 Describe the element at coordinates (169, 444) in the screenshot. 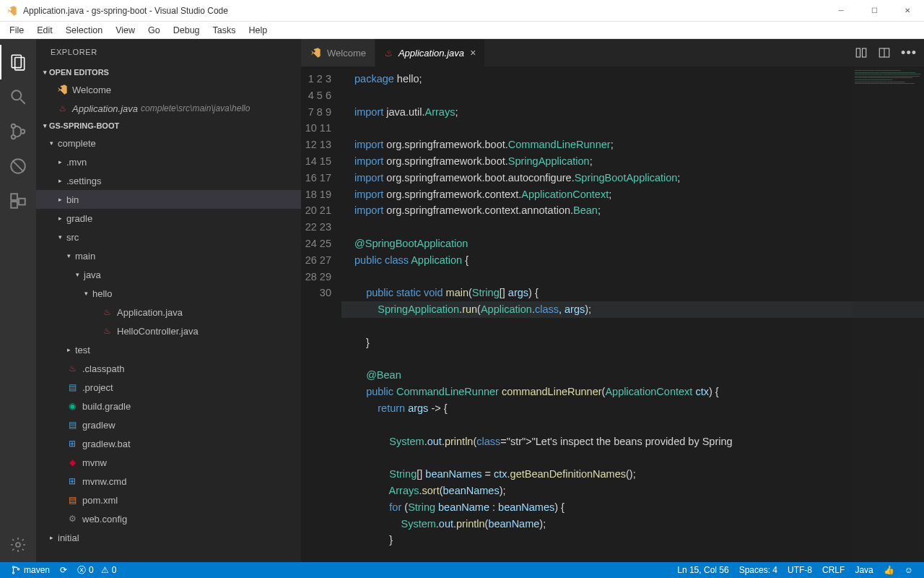

I see `tree-item: ⊞gradlew.bat` at that location.